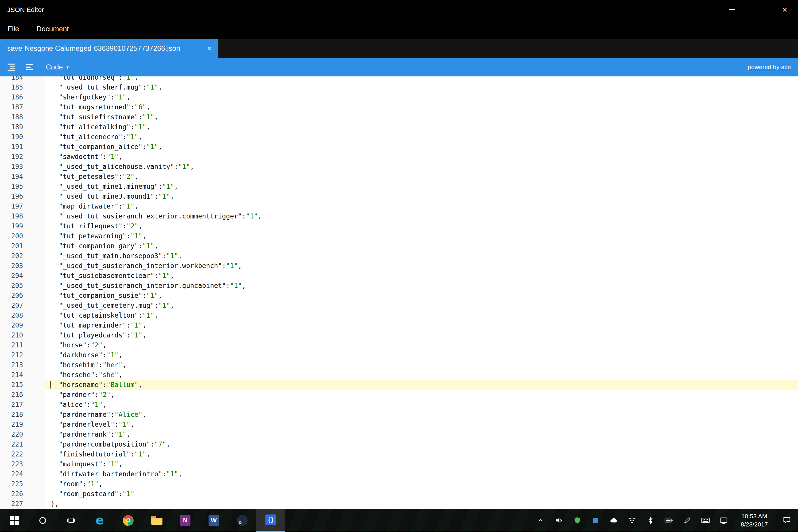 This screenshot has width=798, height=532. I want to click on steam-icon, so click(242, 520).